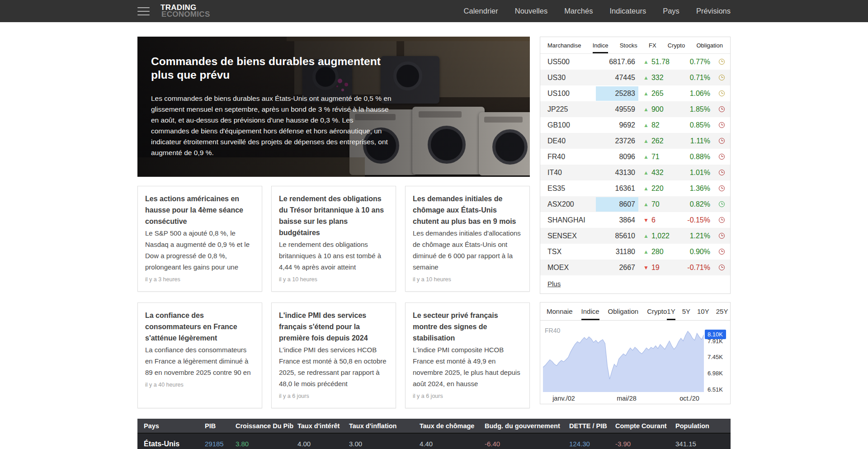  What do you see at coordinates (703, 426) in the screenshot?
I see `table-header-cell: Population` at bounding box center [703, 426].